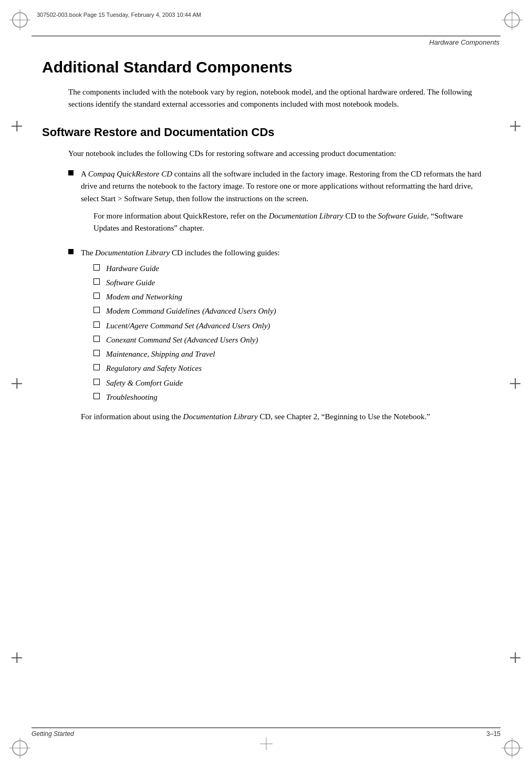 This screenshot has width=532, height=768. I want to click on checkbox-label-maintenance: Maintenance, Shipping and Travel, so click(161, 354).